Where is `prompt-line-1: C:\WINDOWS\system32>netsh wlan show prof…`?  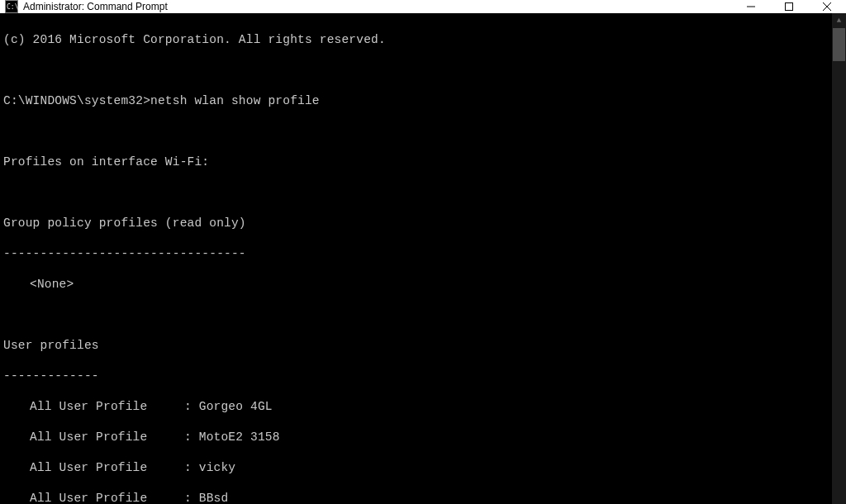 prompt-line-1: C:\WINDOWS\system32>netsh wlan show prof… is located at coordinates (416, 101).